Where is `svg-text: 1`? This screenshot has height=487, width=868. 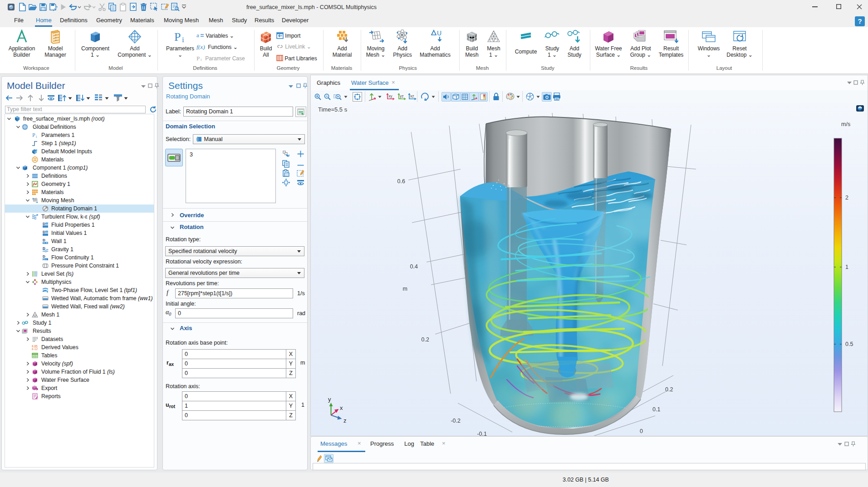 svg-text: 1 is located at coordinates (847, 267).